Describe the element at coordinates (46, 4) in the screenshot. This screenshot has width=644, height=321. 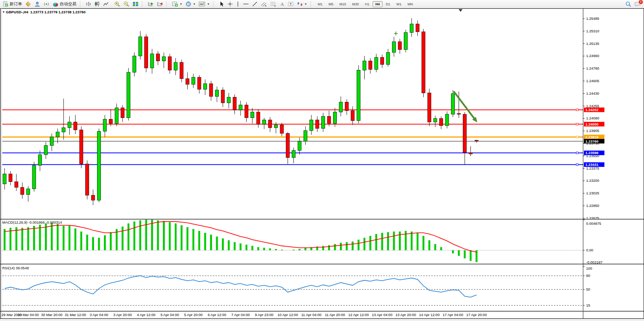
I see `signals-button` at that location.